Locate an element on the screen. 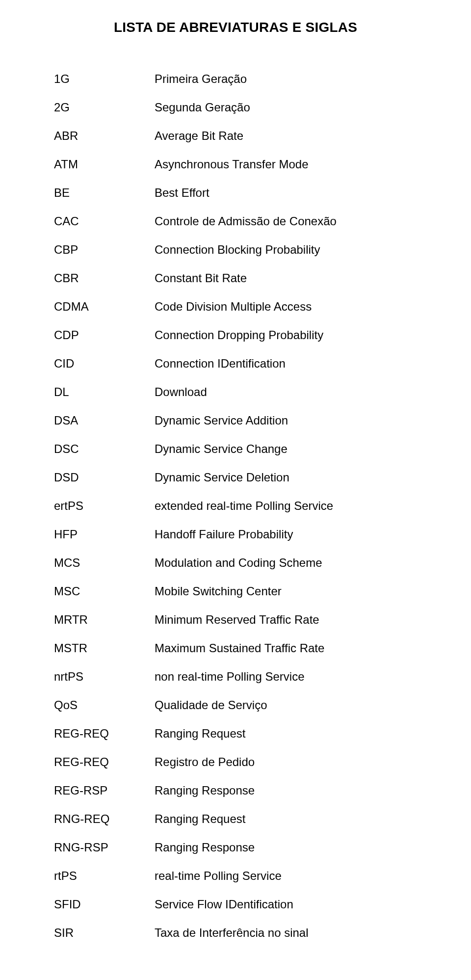 Image resolution: width=471 pixels, height=980 pixels. abbreviation-term: CBP is located at coordinates (98, 250).